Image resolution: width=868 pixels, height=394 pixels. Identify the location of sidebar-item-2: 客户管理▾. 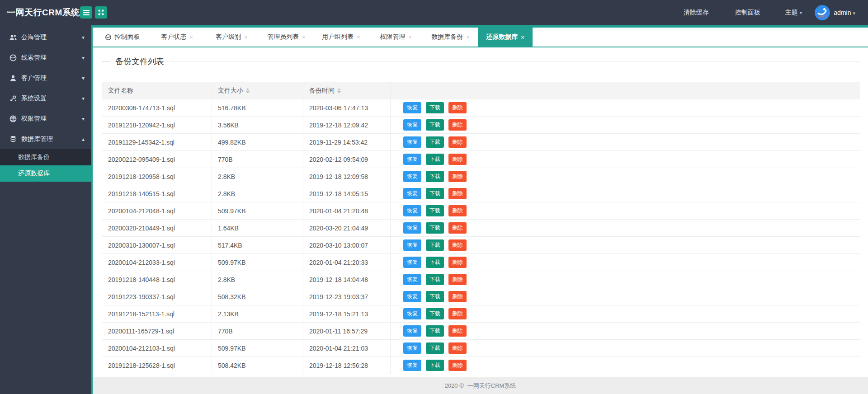
(46, 78).